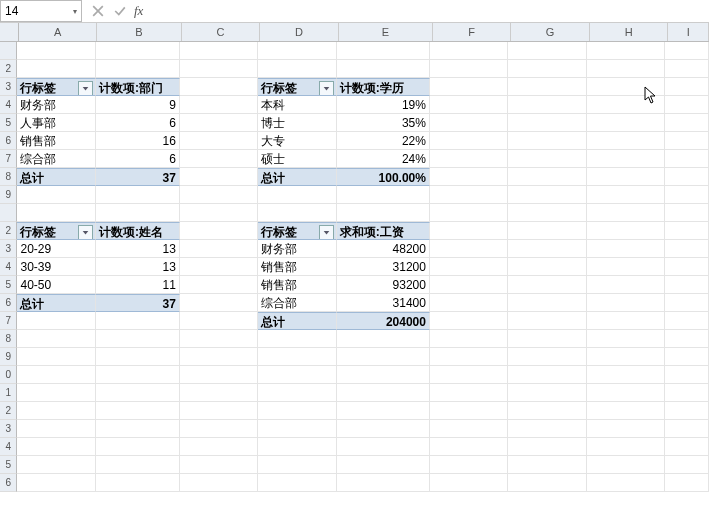 The height and width of the screenshot is (523, 709). I want to click on row-header: 4, so click(8, 267).